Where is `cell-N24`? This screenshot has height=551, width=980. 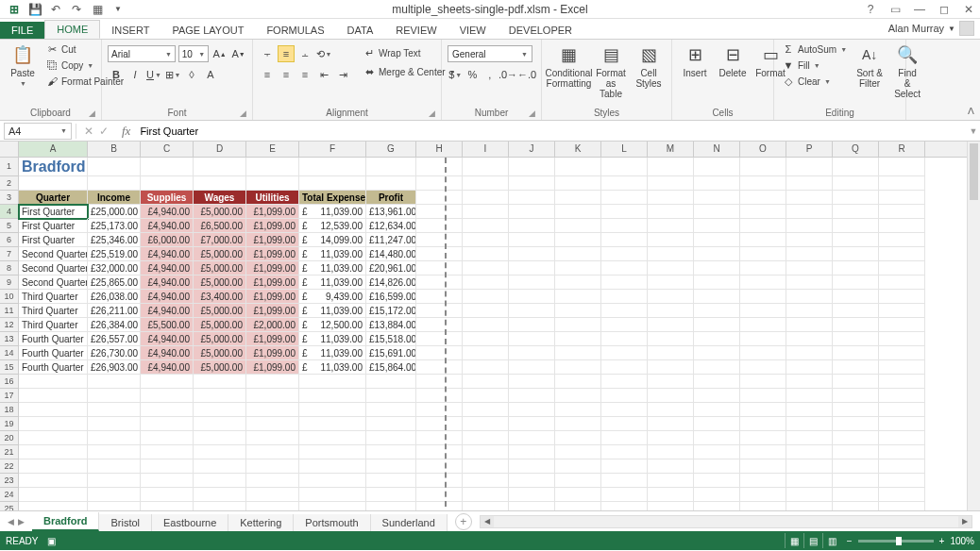
cell-N24 is located at coordinates (718, 494).